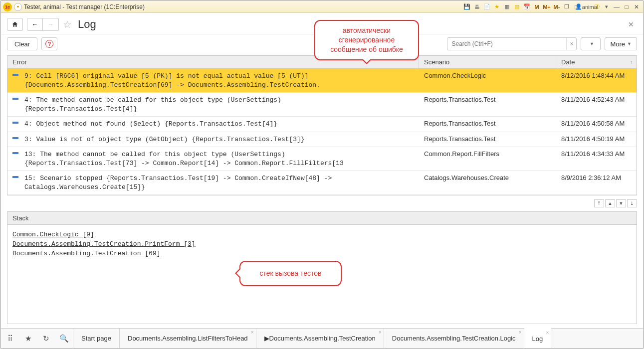 The image size is (644, 349). I want to click on nav-first-button: ⤒, so click(599, 203).